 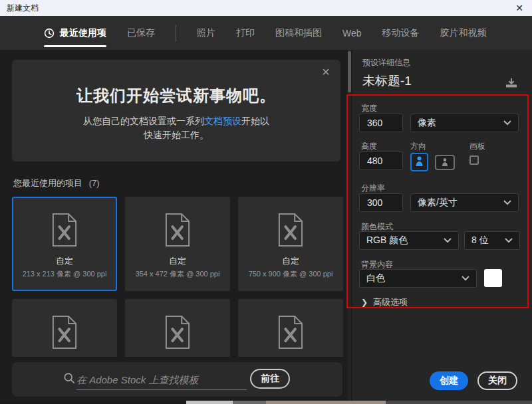 I want to click on card-spec: 213 x 213 像素 @ 300 ppi, so click(x=65, y=274).